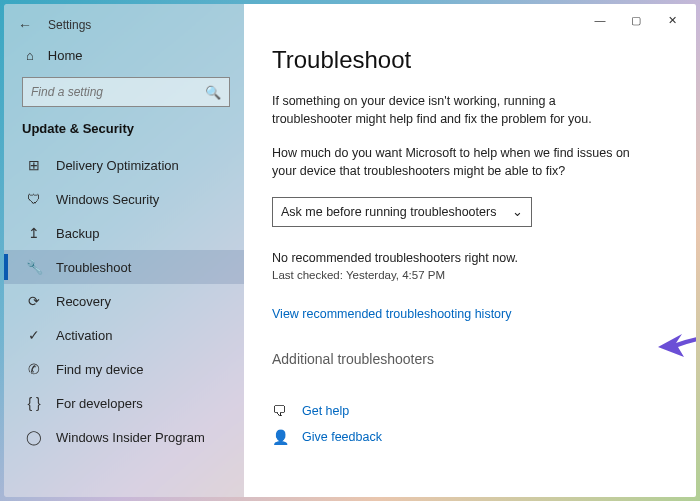  What do you see at coordinates (70, 25) in the screenshot?
I see `window-title: Settings` at bounding box center [70, 25].